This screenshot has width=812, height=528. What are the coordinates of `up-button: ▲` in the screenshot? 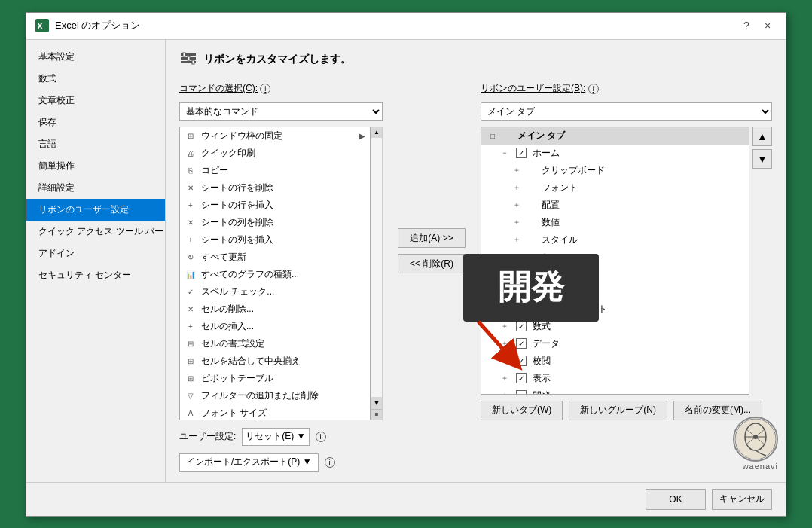 It's located at (762, 136).